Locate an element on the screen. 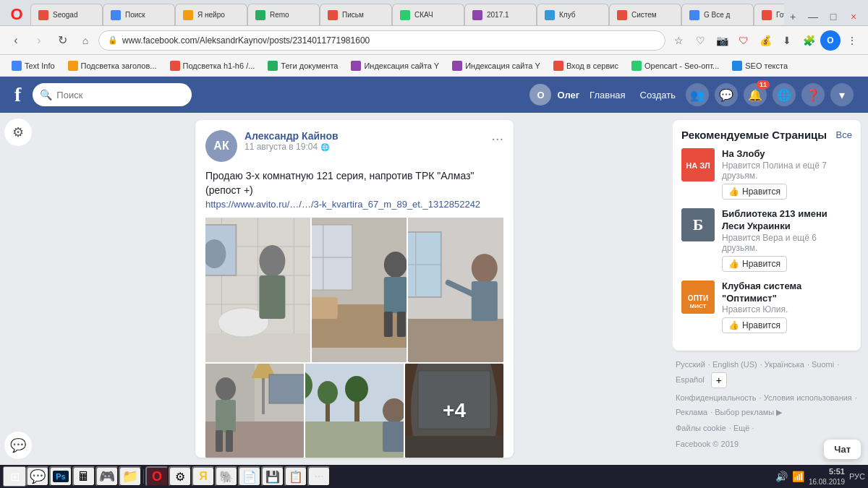 The height and width of the screenshot is (488, 868). tab-seogad: Seogad is located at coordinates (67, 14).